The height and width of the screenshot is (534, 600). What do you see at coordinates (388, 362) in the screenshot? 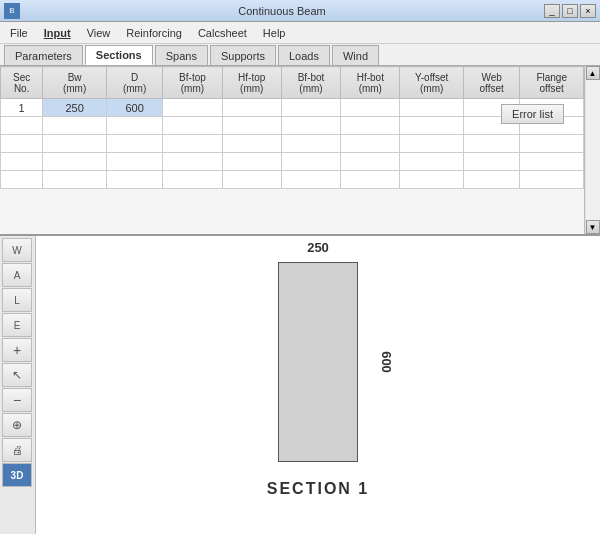
I see `height-dimension: 600` at bounding box center [388, 362].